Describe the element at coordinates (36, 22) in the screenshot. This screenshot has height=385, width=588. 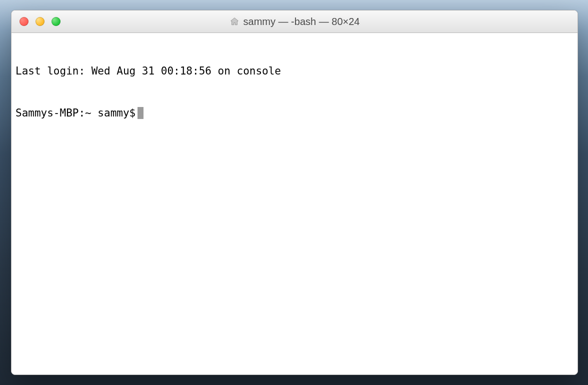
I see `traffic-lights` at that location.